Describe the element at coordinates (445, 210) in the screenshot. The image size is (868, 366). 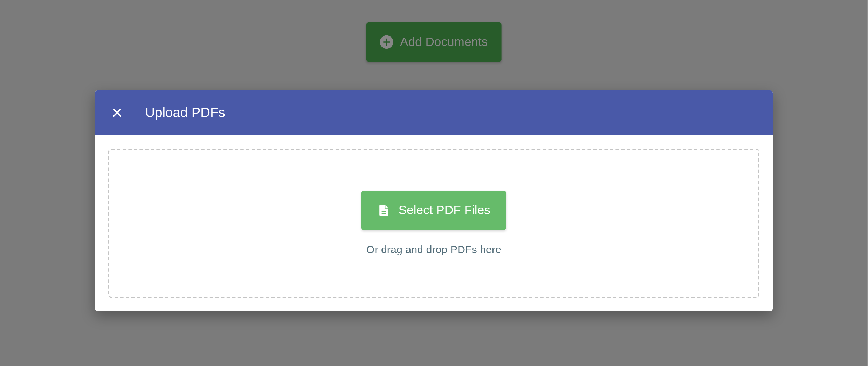
I see `select-pdf-files-label: Select PDF Files` at that location.